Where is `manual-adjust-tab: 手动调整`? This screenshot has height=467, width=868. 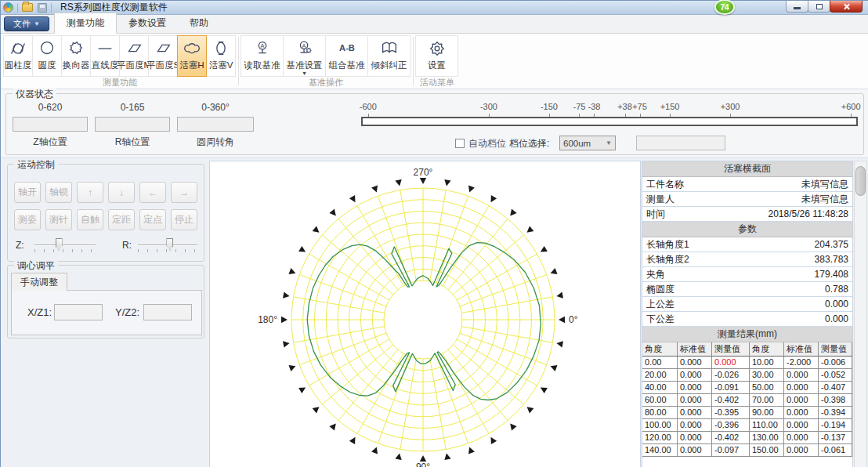 manual-adjust-tab: 手动调整 is located at coordinates (39, 282).